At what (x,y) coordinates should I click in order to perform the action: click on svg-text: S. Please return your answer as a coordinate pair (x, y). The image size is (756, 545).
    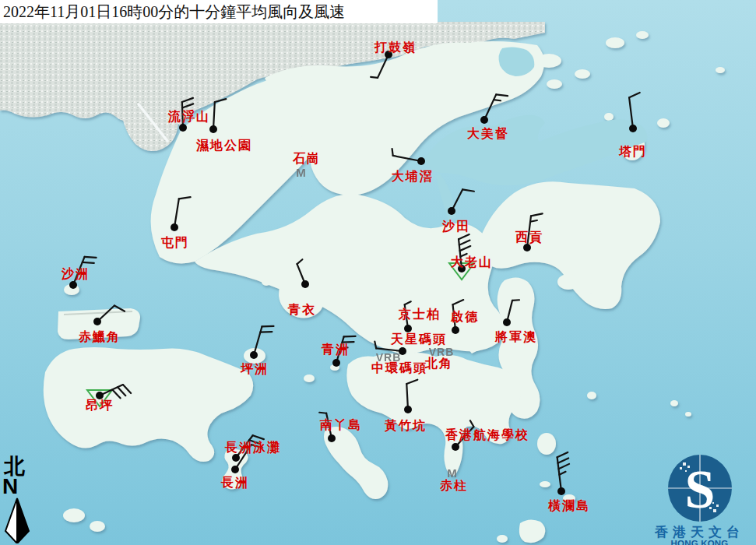
    Looking at the image, I should click on (699, 489).